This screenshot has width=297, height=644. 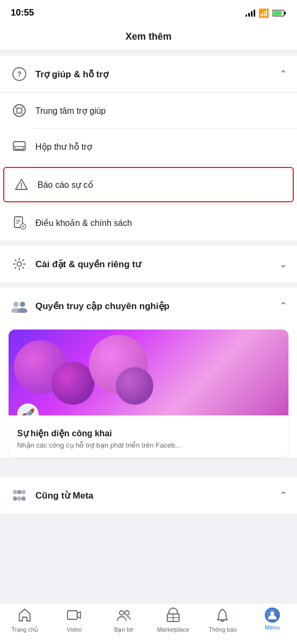 What do you see at coordinates (148, 372) in the screenshot?
I see `pro-card-image: 🚀` at bounding box center [148, 372].